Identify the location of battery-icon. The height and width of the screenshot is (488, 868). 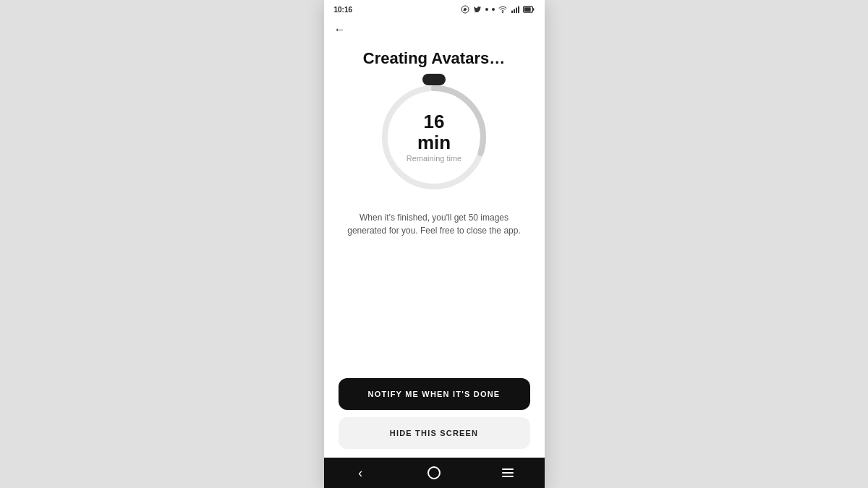
(529, 9).